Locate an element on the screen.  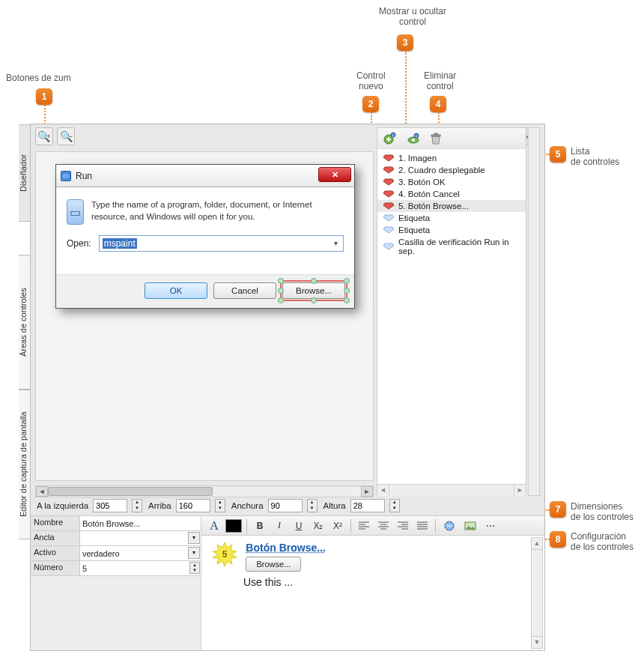
underline-button: U is located at coordinates (299, 526).